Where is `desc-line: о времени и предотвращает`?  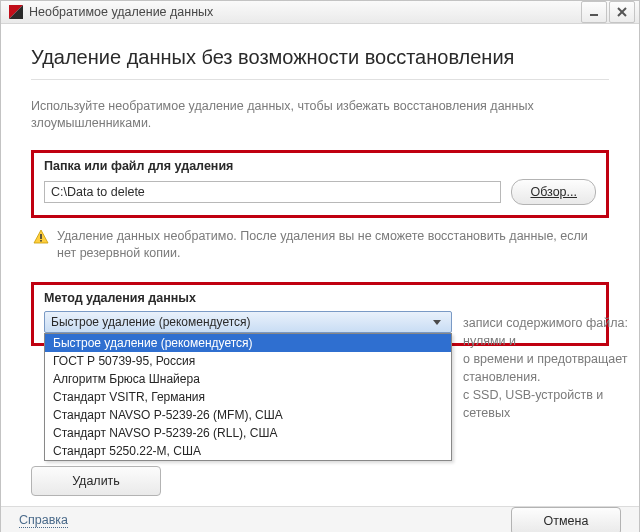
desc-line: о времени и предотвращает is located at coordinates (552, 359).